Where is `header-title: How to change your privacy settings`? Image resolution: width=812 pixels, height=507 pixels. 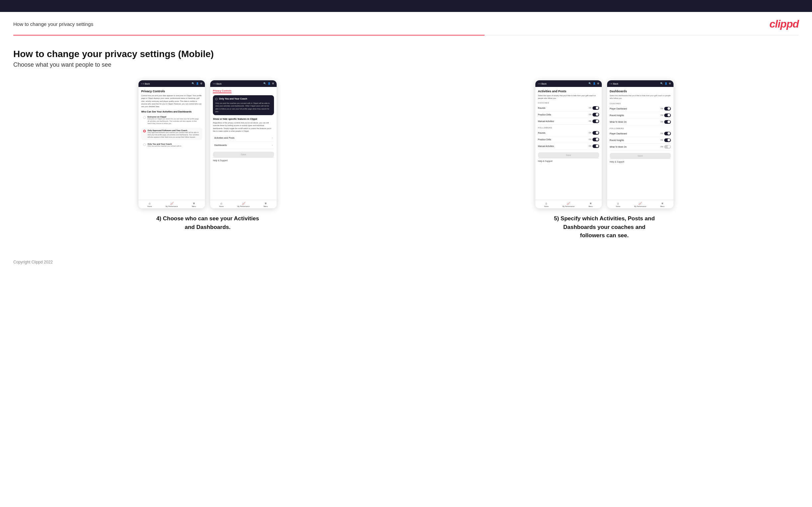
header-title: How to change your privacy settings is located at coordinates (53, 24).